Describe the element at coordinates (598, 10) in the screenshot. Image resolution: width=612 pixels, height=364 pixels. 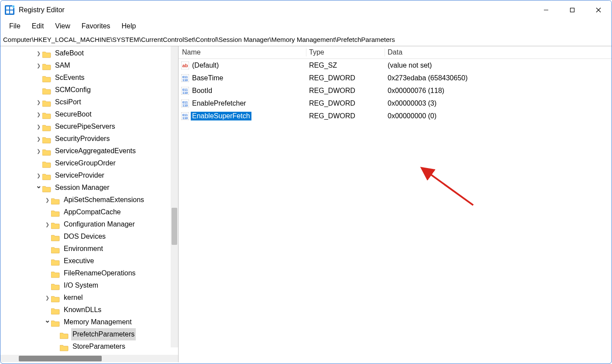
I see `close-button` at that location.